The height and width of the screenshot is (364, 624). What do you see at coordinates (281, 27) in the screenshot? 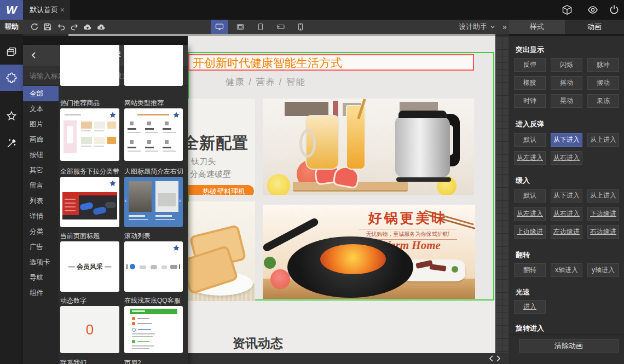
I see `device-phone-landscape-icon` at bounding box center [281, 27].